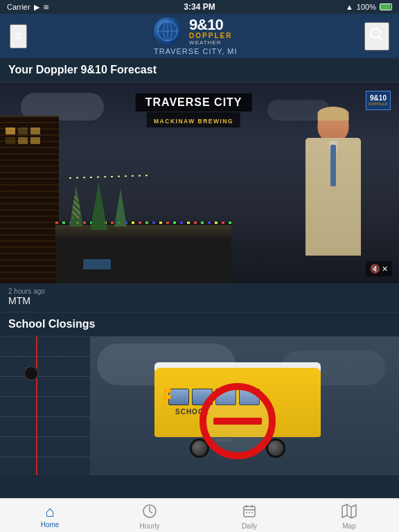 This screenshot has width=399, height=532. What do you see at coordinates (200, 515) in the screenshot?
I see `tab-bar: ⌂ Home Hourly Daily` at bounding box center [200, 515].